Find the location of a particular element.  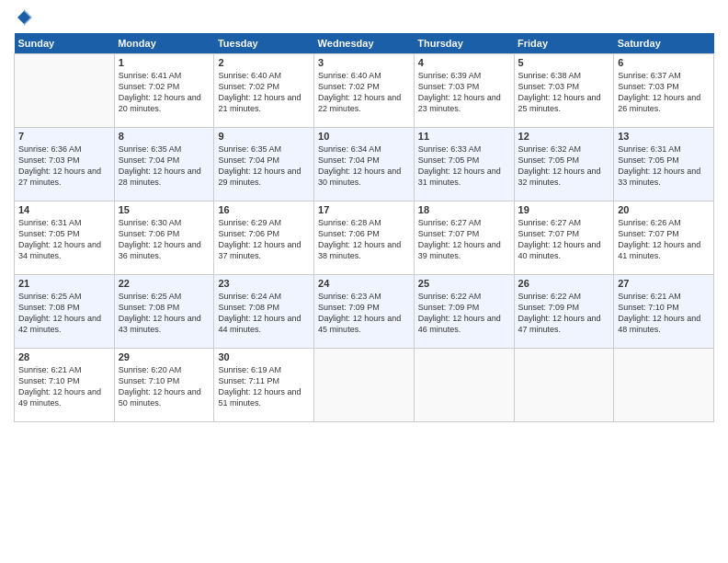

day-cell: 10Sunrise: 6:34 AMSunset: 7:04 PMDayligh… is located at coordinates (364, 165).